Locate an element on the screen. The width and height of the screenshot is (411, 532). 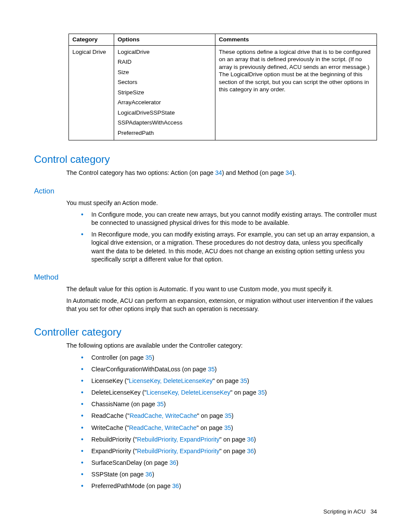
list-item: ReadCache ("ReadCache, WriteCache" on pa… is located at coordinates (229, 416).